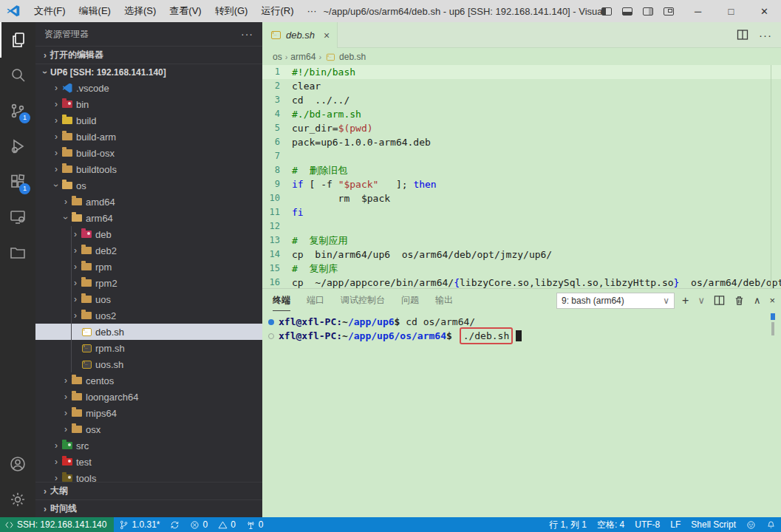 The height and width of the screenshot is (532, 781). What do you see at coordinates (739, 300) in the screenshot?
I see `kill-terminal-icon` at bounding box center [739, 300].